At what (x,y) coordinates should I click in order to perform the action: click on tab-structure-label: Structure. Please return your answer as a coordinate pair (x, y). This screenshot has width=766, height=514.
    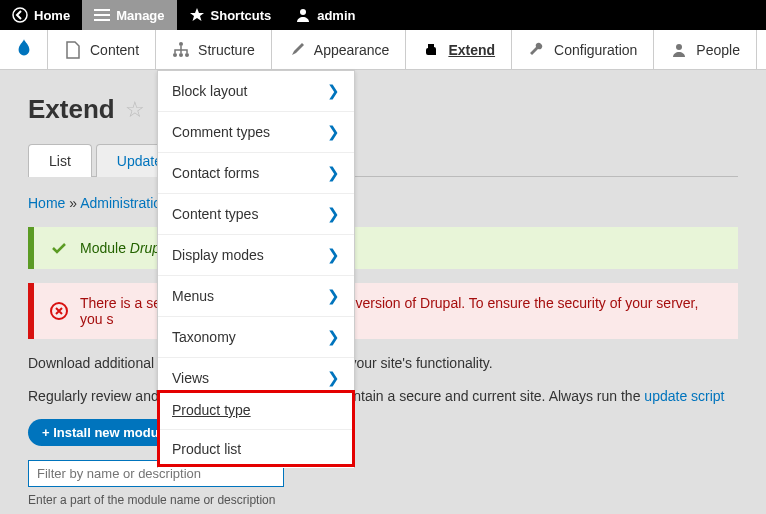
    Looking at the image, I should click on (226, 50).